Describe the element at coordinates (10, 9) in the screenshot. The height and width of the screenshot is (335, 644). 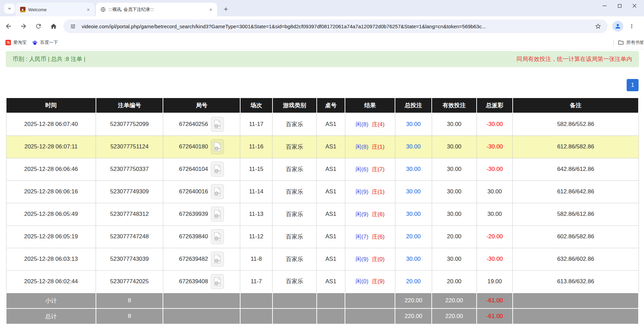
I see `chevron-down-icon` at that location.